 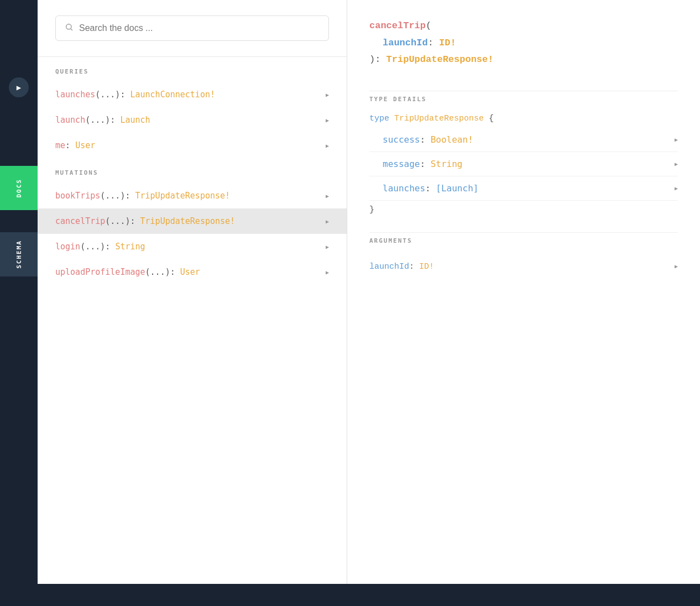 I want to click on type-name: TripUpdateResponse, so click(x=441, y=118).